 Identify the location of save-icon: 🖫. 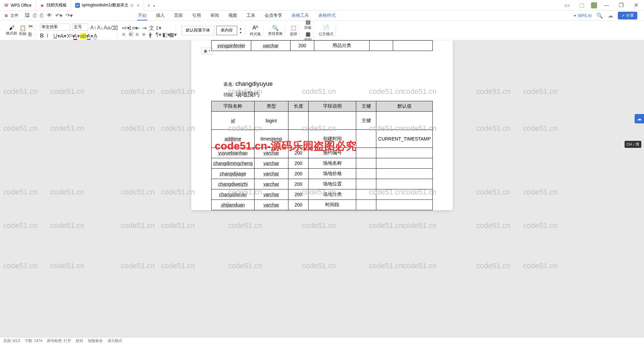
(27, 15).